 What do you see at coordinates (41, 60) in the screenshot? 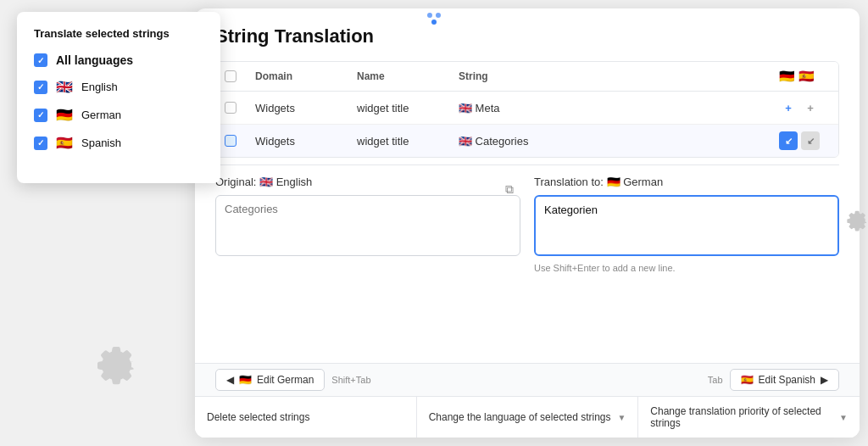
I see `all-languages-checkbox` at bounding box center [41, 60].